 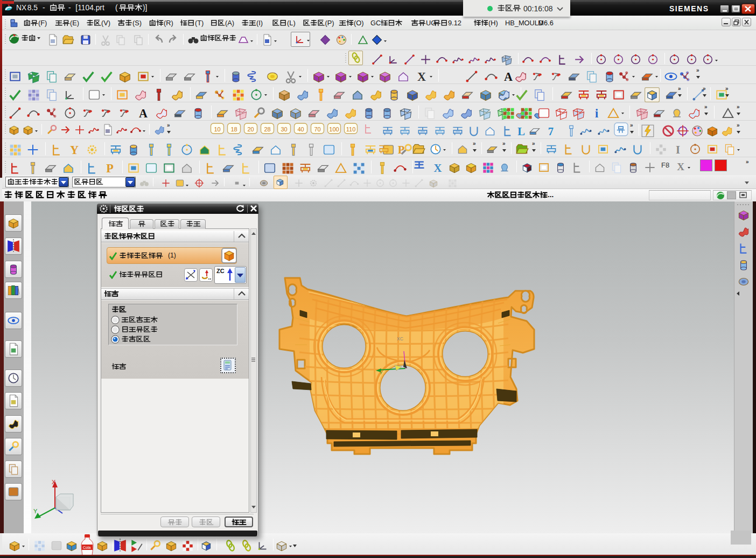 What do you see at coordinates (317, 129) in the screenshot?
I see `svg-text: 70` at bounding box center [317, 129].